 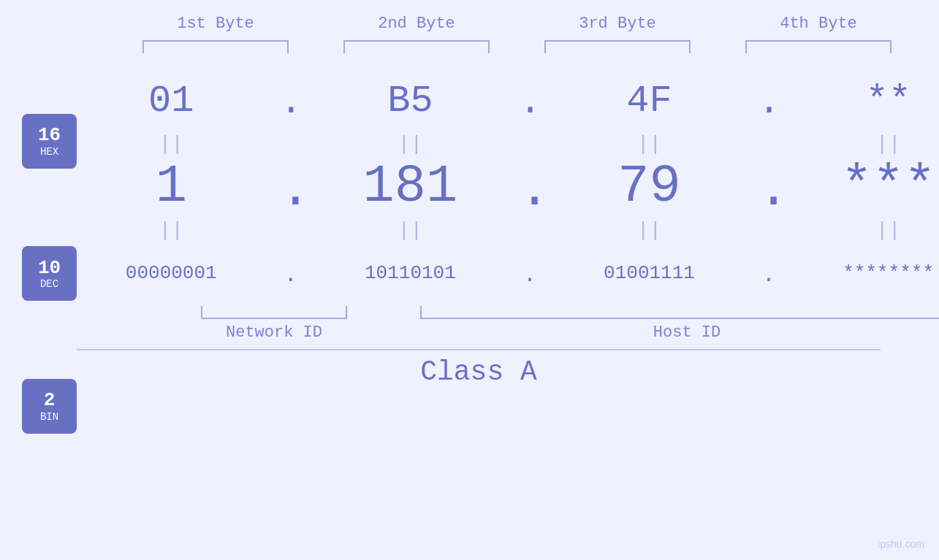 I want to click on bin-b2-cell: 10110101, so click(x=410, y=273).